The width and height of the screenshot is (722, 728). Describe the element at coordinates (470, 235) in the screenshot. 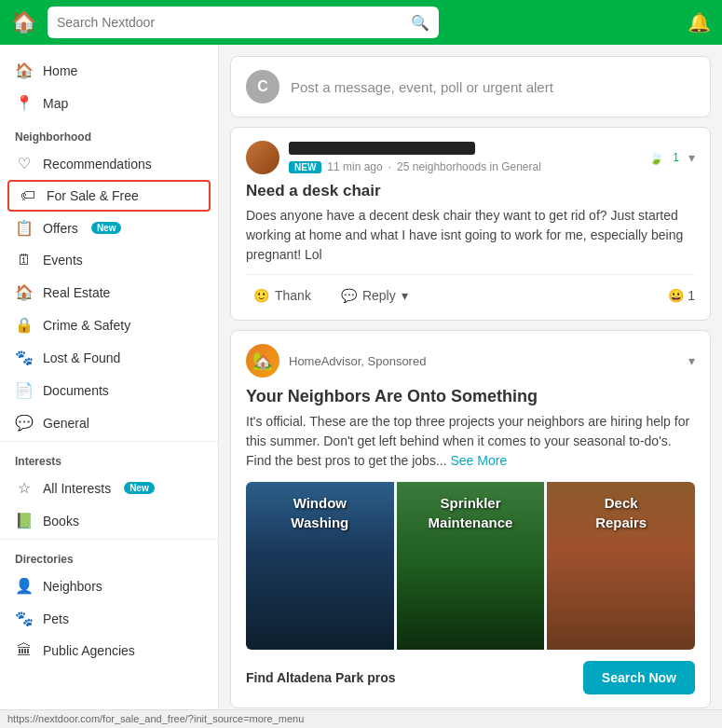

I see `post-body-1: Does anyone have a decent desk chair the…` at that location.